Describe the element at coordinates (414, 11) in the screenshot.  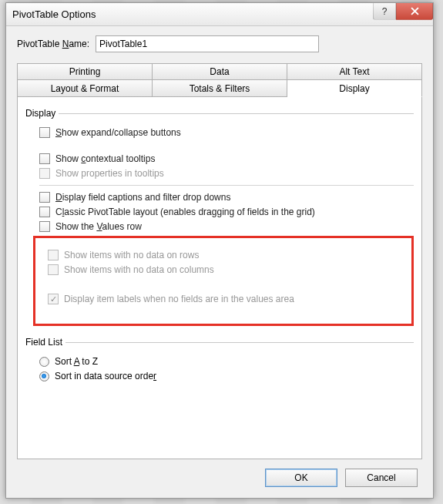
I see `close-icon` at that location.